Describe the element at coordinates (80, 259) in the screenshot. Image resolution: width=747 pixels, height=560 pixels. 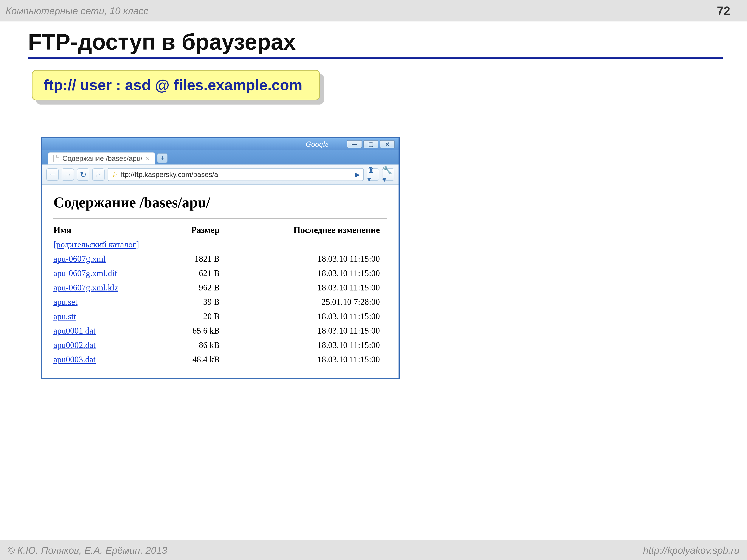
I see `file-link: apu-0607g.xml` at that location.